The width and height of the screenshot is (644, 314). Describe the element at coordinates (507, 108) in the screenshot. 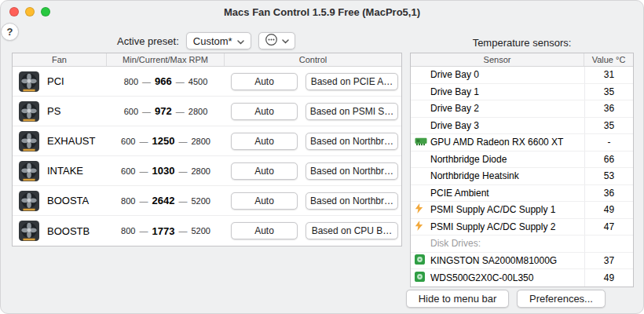

I see `sensor-name: Drive Bay 2` at that location.